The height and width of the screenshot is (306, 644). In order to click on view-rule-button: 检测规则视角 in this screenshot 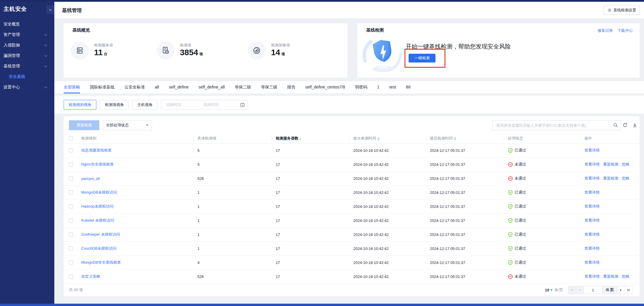, I will do `click(80, 105)`.